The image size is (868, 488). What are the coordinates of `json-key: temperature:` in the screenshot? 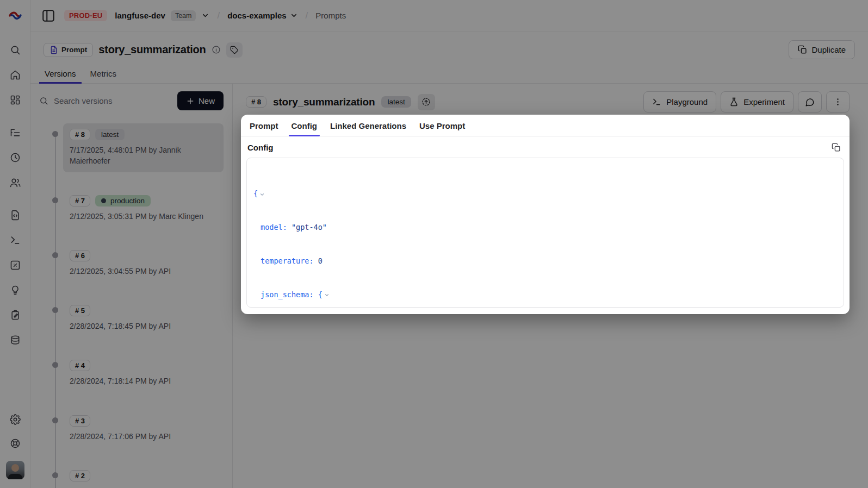 It's located at (287, 261).